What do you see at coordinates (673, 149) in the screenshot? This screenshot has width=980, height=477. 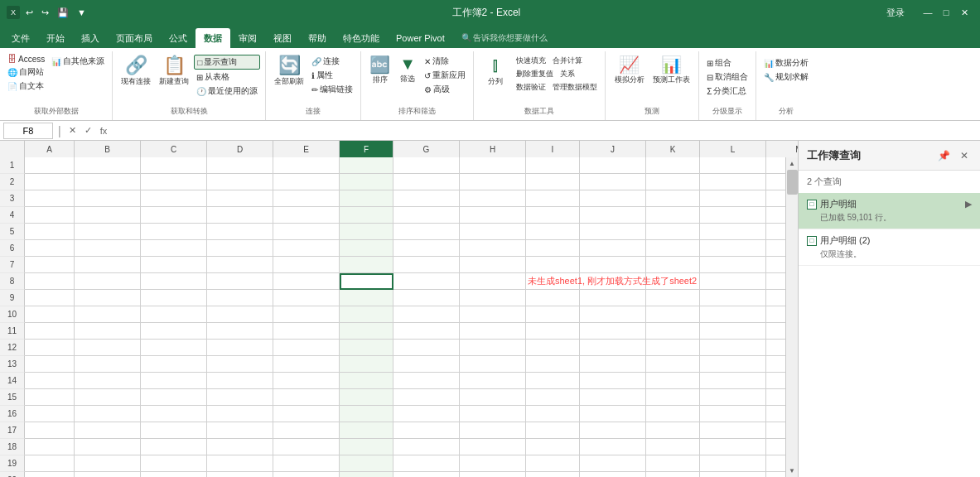 I see `col-header-k: K` at bounding box center [673, 149].